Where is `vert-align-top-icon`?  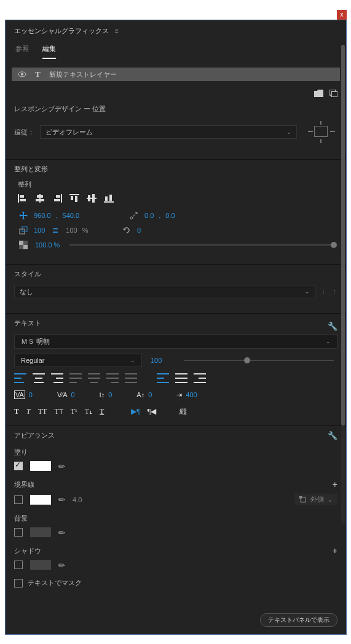 vert-align-top-icon is located at coordinates (163, 378).